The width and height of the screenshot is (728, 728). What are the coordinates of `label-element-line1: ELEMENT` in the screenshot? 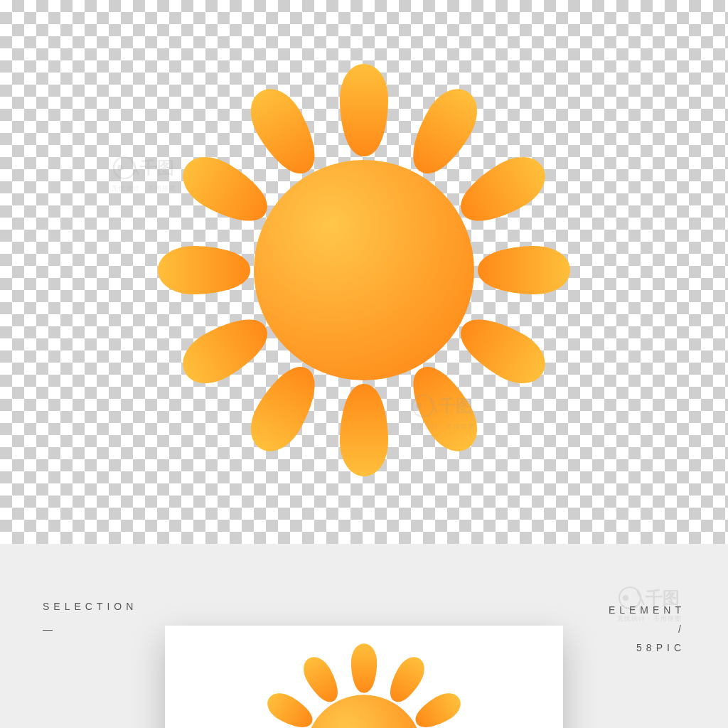 It's located at (647, 610).